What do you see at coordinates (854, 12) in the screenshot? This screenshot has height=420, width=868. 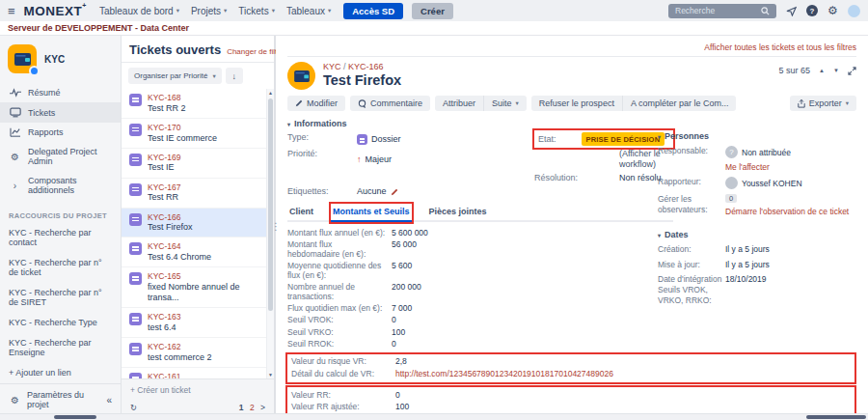 I see `user-avatar` at bounding box center [854, 12].